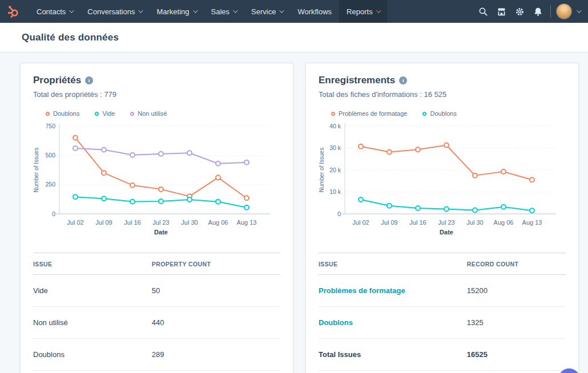 The width and height of the screenshot is (588, 373). Describe the element at coordinates (483, 11) in the screenshot. I see `search-button` at that location.